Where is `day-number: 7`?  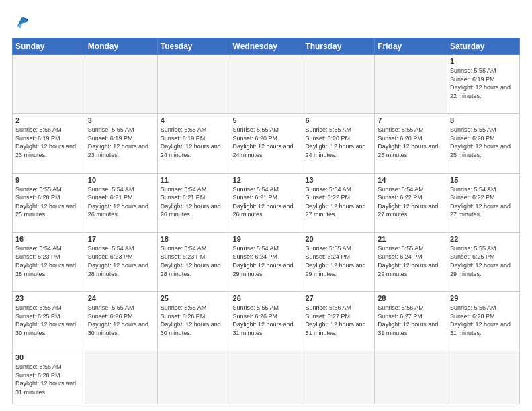
day-number: 7 is located at coordinates (411, 120).